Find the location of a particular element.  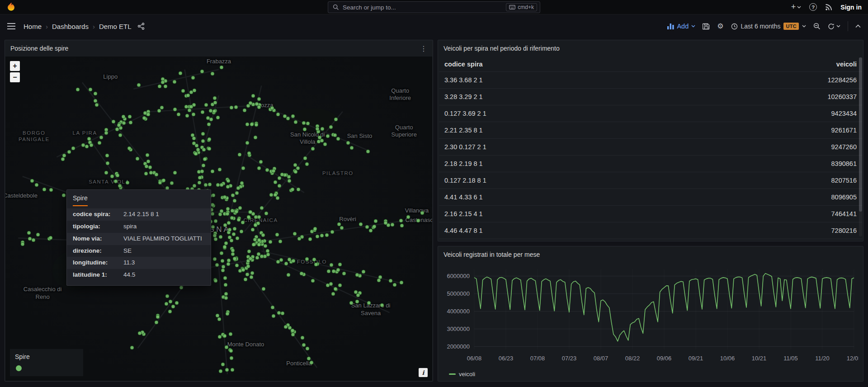

new-menu-button: + is located at coordinates (797, 7).